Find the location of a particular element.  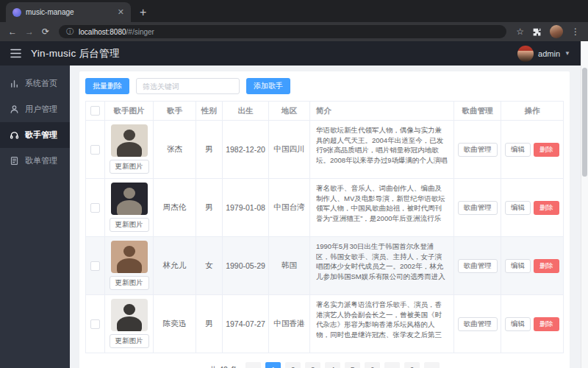

singer-intro: 华语歌坛新生代领军人物，偶像与实力兼具的超人气天王。2004年出道至今，已发行9… is located at coordinates (382, 145).